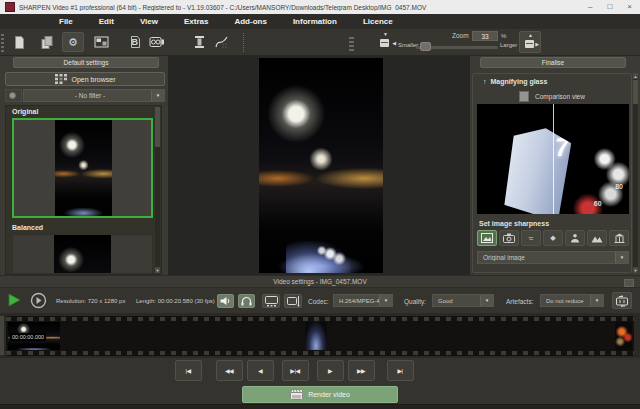 Image resolution: width=640 pixels, height=409 pixels. What do you see at coordinates (321, 166) in the screenshot?
I see `video-preview` at bounding box center [321, 166].